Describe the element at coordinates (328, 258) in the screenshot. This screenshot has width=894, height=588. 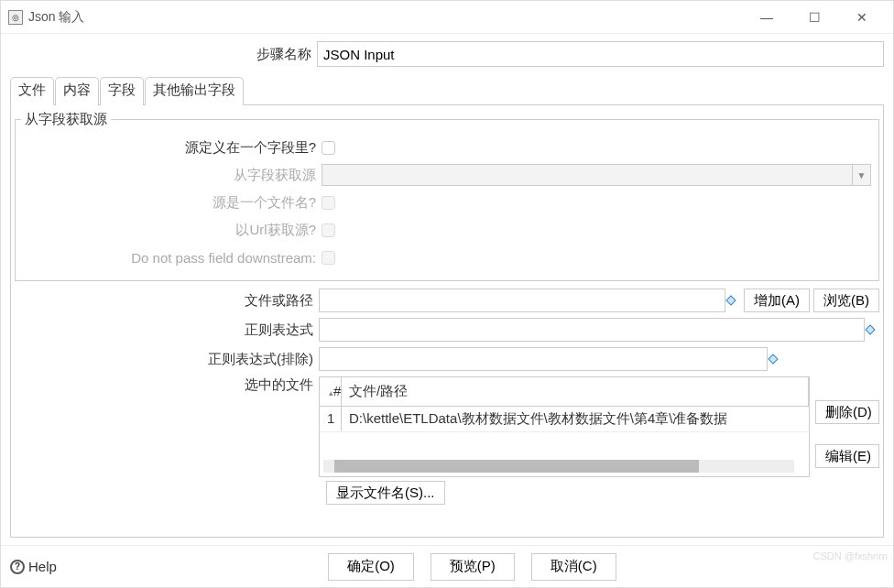
I see `no-pass-checkbox` at that location.